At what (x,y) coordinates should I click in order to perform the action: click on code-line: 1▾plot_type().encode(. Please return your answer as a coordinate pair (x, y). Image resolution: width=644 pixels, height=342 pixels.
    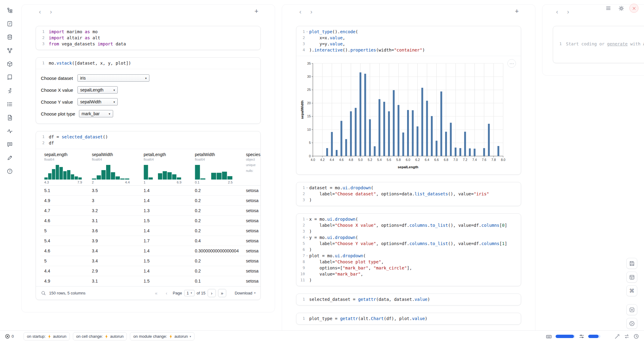
    Looking at the image, I should click on (407, 32).